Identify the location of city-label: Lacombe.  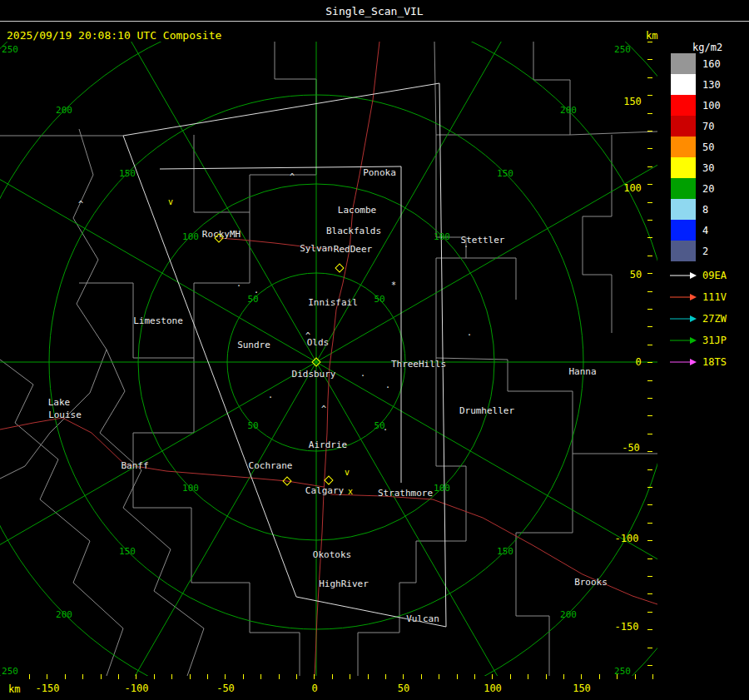
(357, 210).